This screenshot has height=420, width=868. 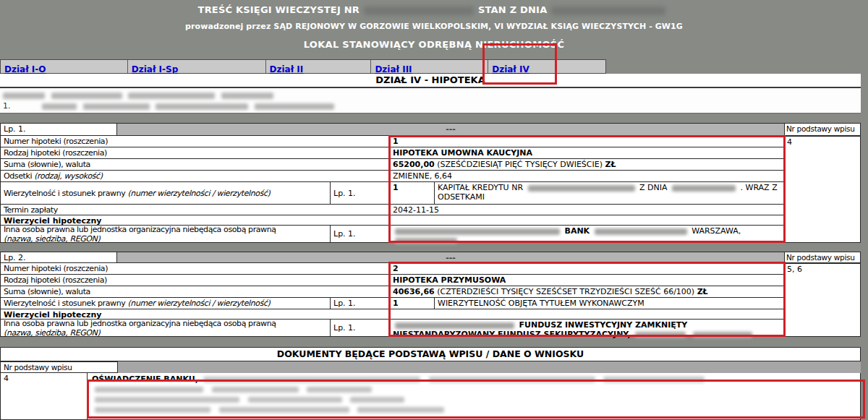 I want to click on highlight-box-document-description, so click(x=476, y=399).